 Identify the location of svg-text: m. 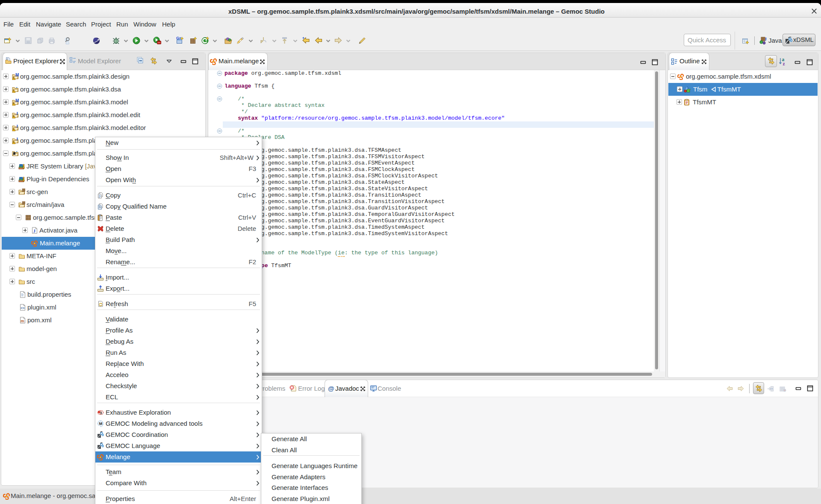
(23, 321).